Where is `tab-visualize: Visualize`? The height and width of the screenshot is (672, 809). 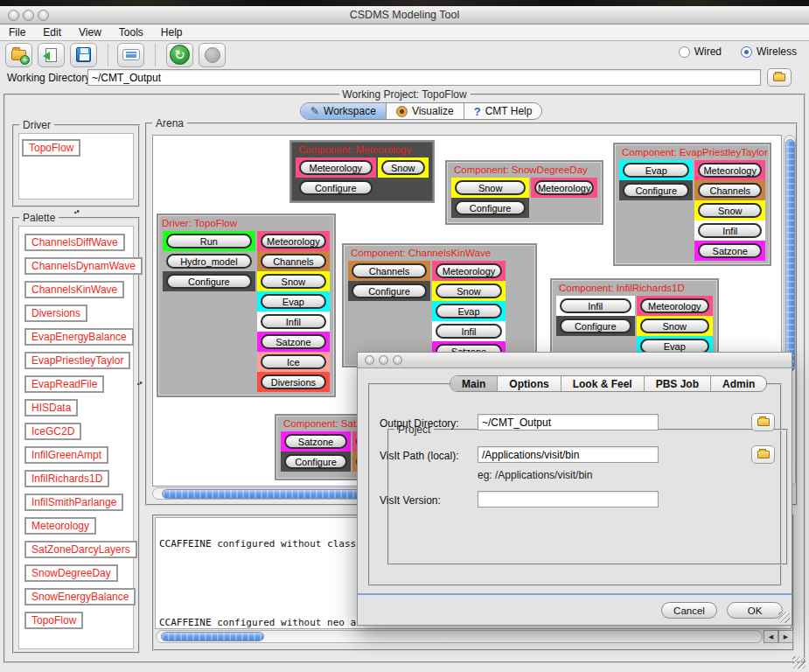
tab-visualize: Visualize is located at coordinates (425, 111).